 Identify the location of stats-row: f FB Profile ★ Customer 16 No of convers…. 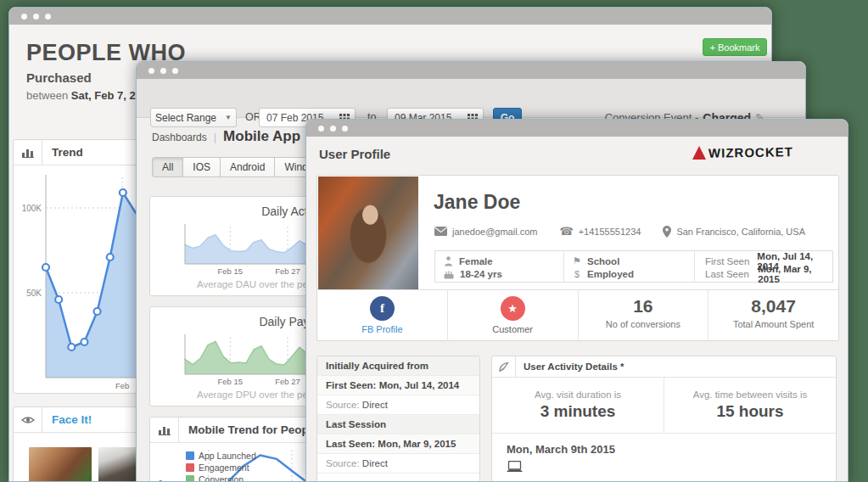
(578, 316).